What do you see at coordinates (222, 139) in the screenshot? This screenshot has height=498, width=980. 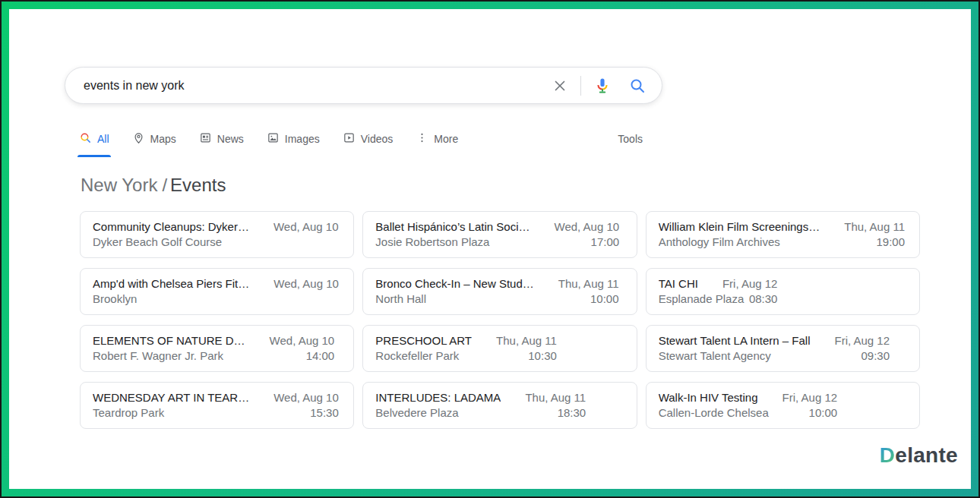 I see `tab-news: News` at bounding box center [222, 139].